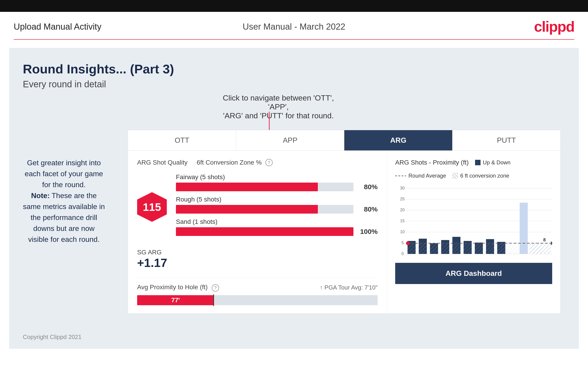 Image resolution: width=588 pixels, height=367 pixels. I want to click on svg-text: 8, so click(545, 240).